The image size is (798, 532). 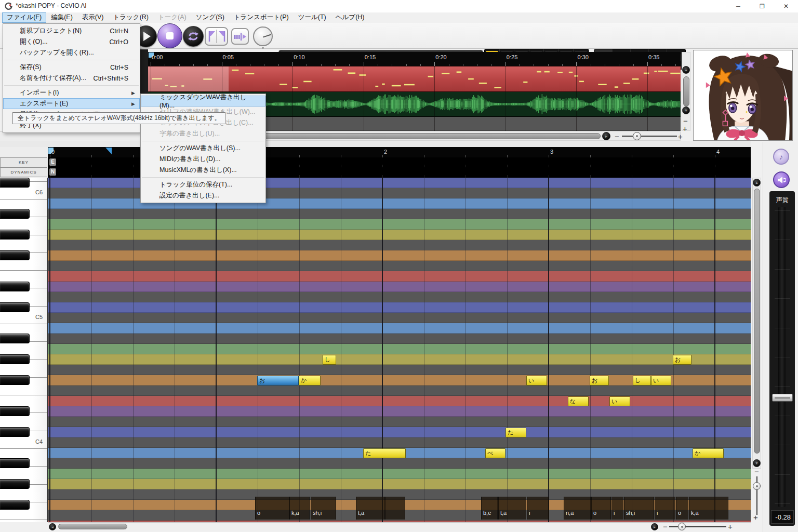 I want to click on menubar-item: ファイル(F), so click(x=24, y=18).